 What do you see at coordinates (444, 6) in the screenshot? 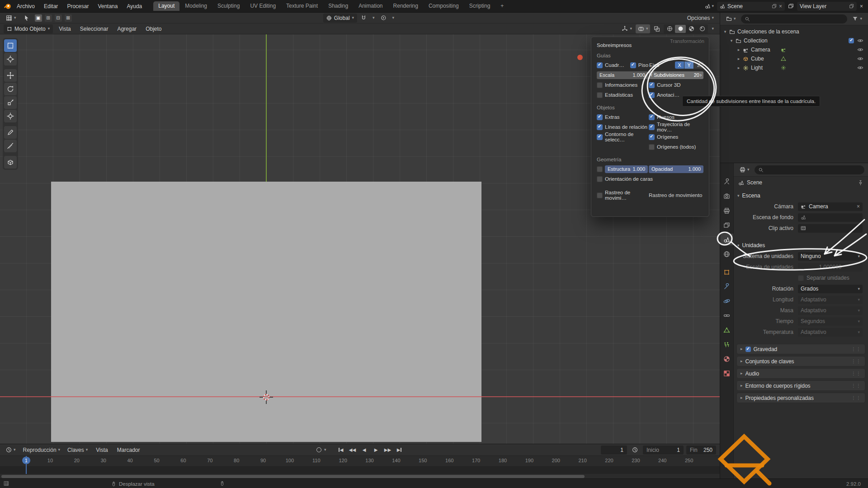
I see `tab-compositing: Compositing` at bounding box center [444, 6].